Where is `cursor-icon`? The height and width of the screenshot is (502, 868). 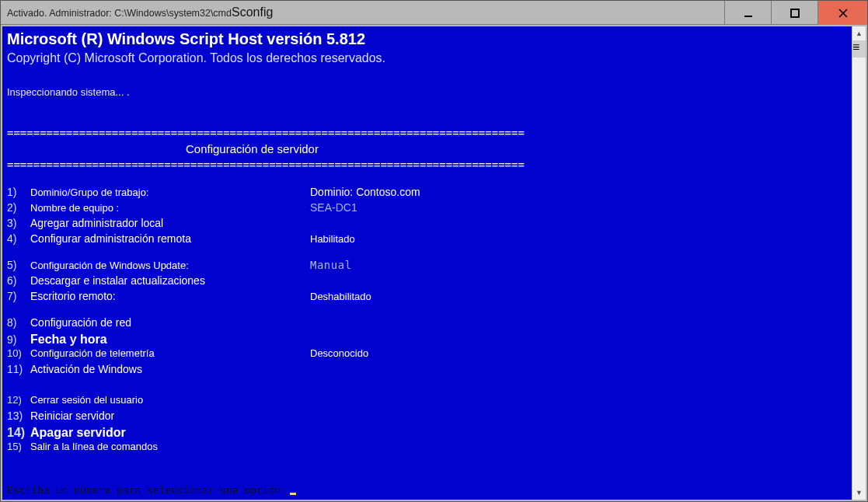
cursor-icon is located at coordinates (293, 494).